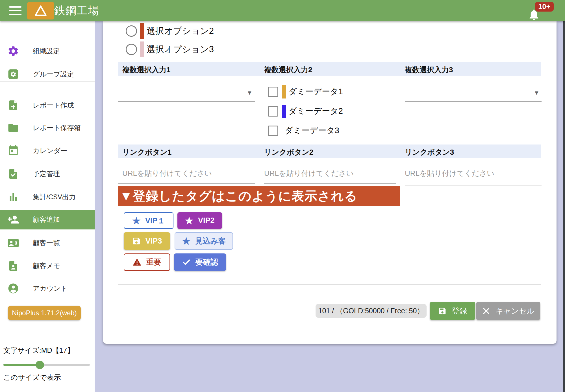 Image resolution: width=565 pixels, height=392 pixels. Describe the element at coordinates (13, 197) in the screenshot. I see `bar-chart-icon` at that location.